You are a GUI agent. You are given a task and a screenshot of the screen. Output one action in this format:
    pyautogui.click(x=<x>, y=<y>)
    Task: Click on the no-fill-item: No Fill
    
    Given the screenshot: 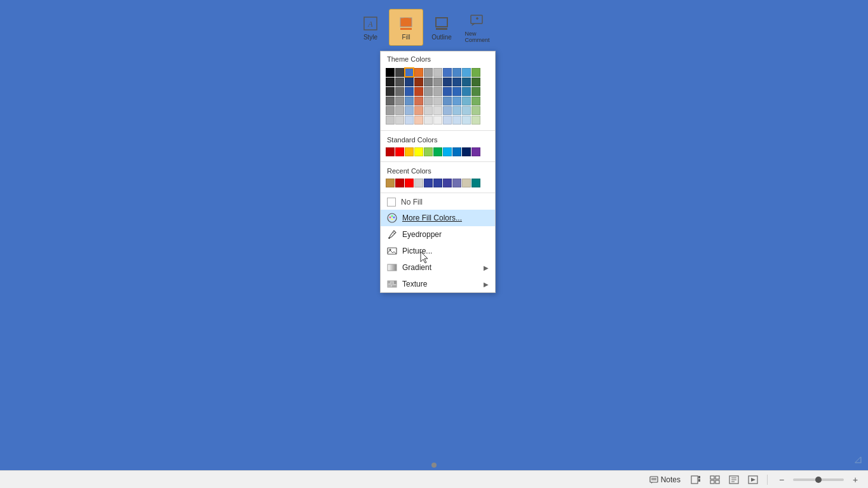 What is the action you would take?
    pyautogui.click(x=438, y=202)
    